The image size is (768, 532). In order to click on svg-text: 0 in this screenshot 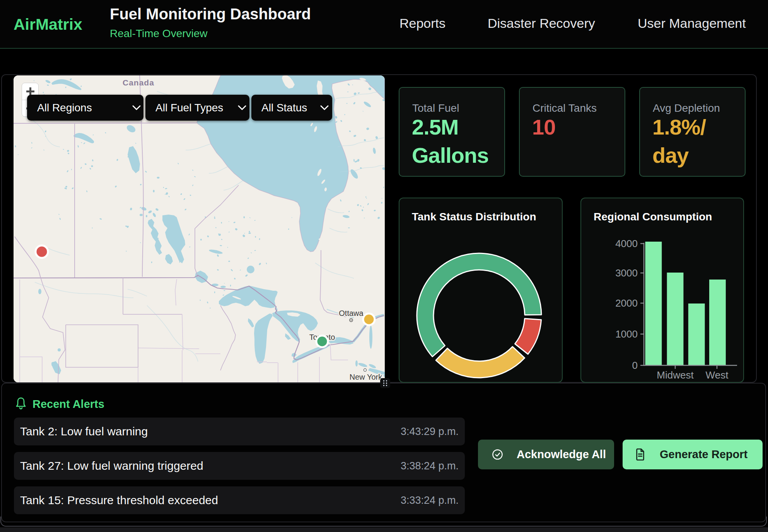, I will do `click(635, 365)`.